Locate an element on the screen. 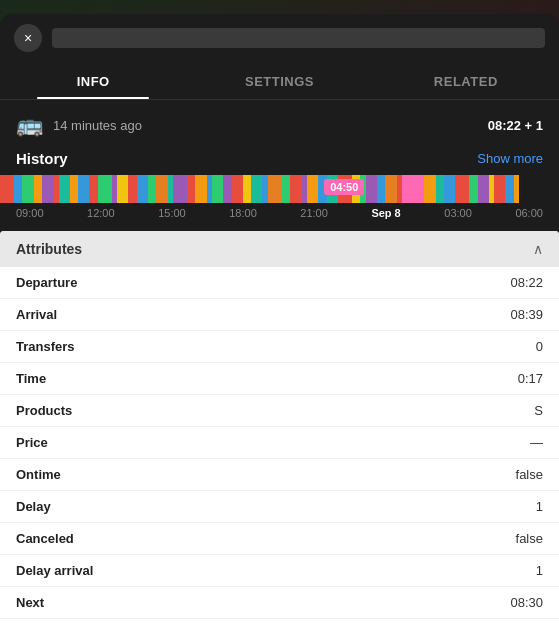 Image resolution: width=559 pixels, height=624 pixels. attributes-title: Attributes is located at coordinates (49, 249).